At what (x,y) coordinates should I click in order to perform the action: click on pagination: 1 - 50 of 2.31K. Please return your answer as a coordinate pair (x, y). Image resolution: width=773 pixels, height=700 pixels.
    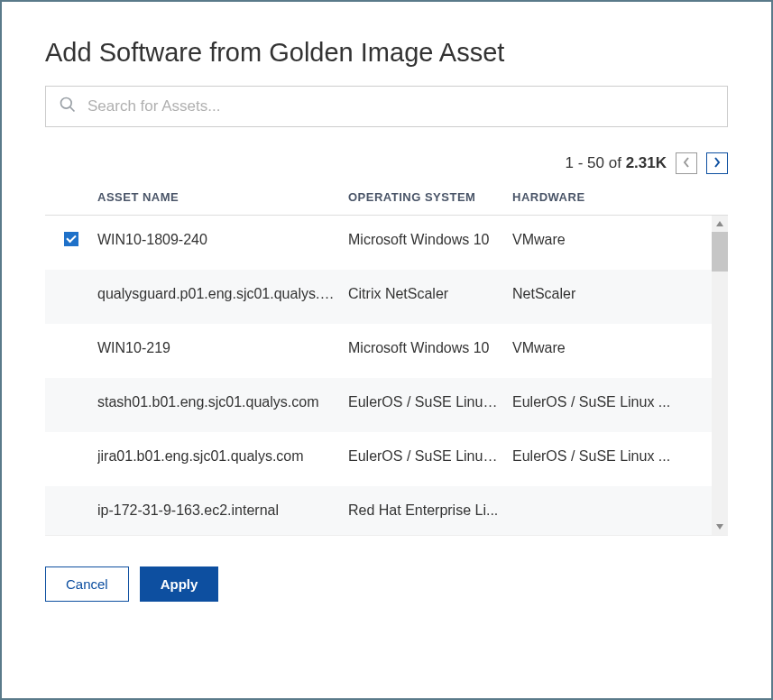
    Looking at the image, I should click on (386, 163).